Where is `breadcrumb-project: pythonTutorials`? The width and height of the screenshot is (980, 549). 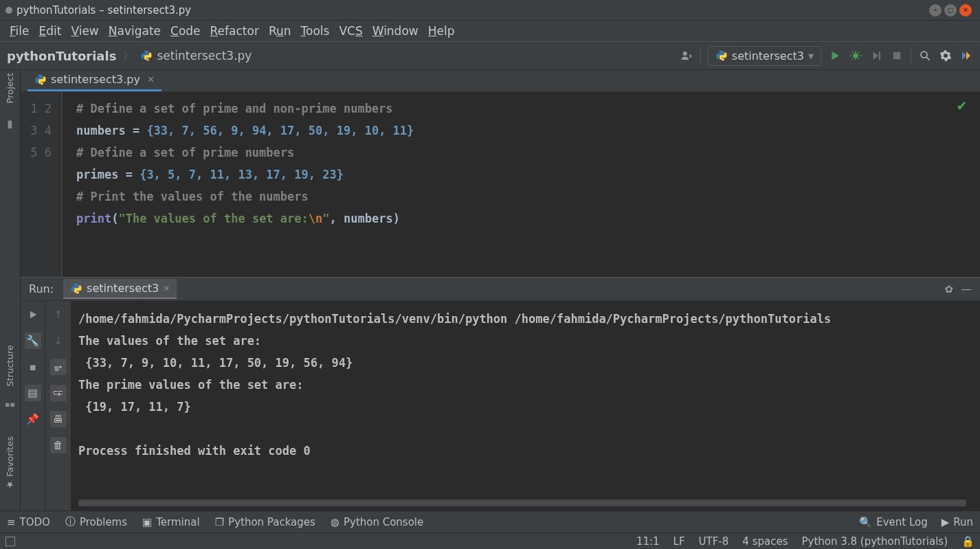
breadcrumb-project: pythonTutorials is located at coordinates (62, 56).